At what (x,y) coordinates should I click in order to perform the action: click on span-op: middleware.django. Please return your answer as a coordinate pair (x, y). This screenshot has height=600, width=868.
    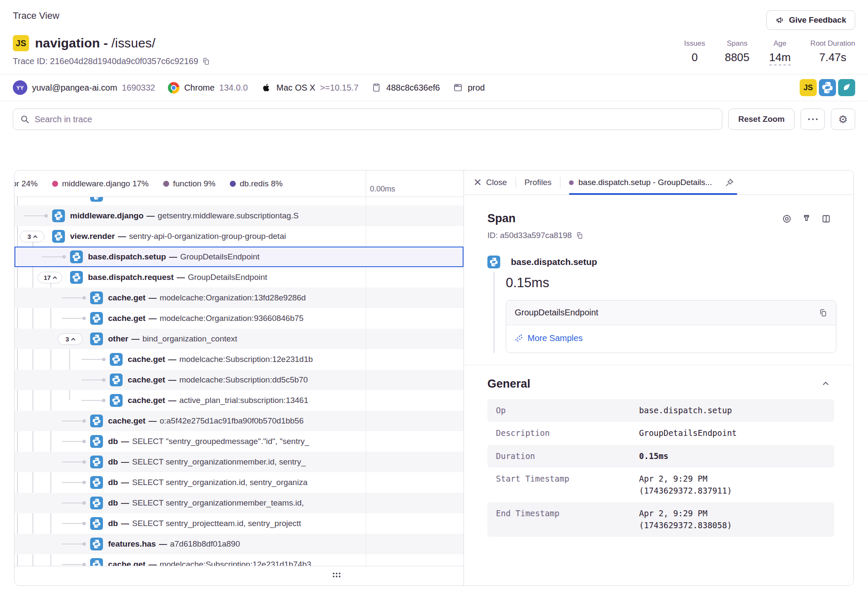
    Looking at the image, I should click on (107, 216).